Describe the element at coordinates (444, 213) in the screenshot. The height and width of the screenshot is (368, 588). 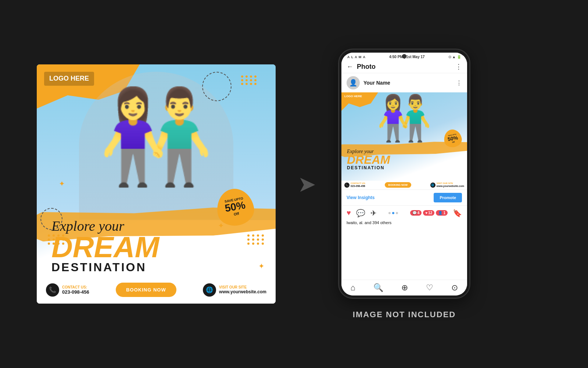
I see `users-count: 1` at that location.